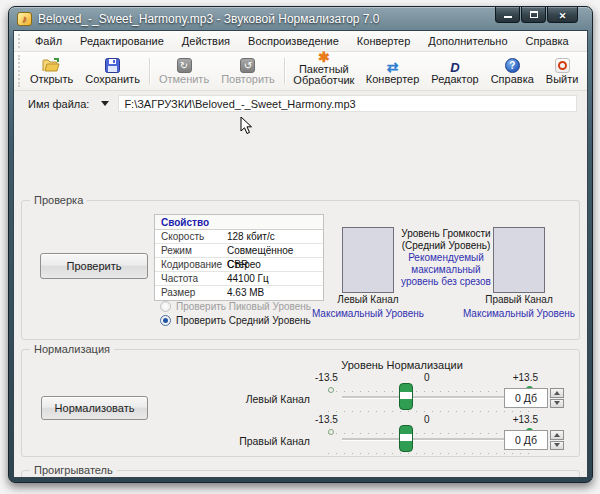  I want to click on normalize-button-label: Нормализовать, so click(95, 408).